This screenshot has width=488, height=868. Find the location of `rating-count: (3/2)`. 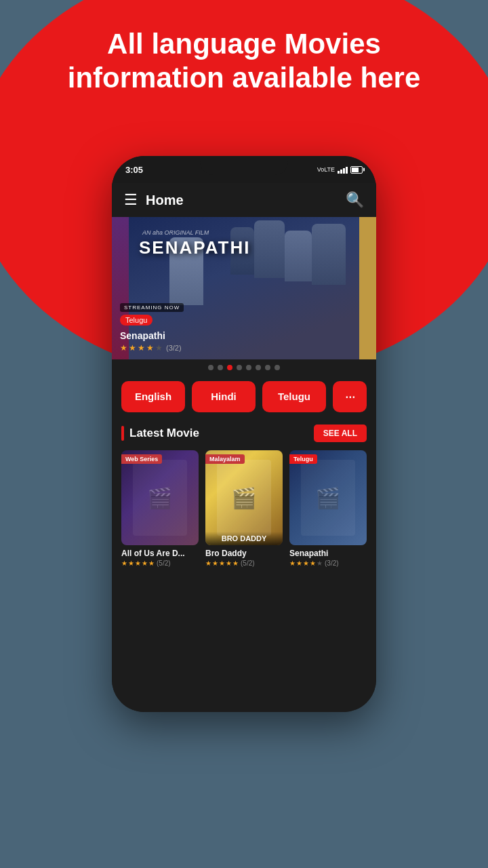

rating-count: (3/2) is located at coordinates (174, 348).